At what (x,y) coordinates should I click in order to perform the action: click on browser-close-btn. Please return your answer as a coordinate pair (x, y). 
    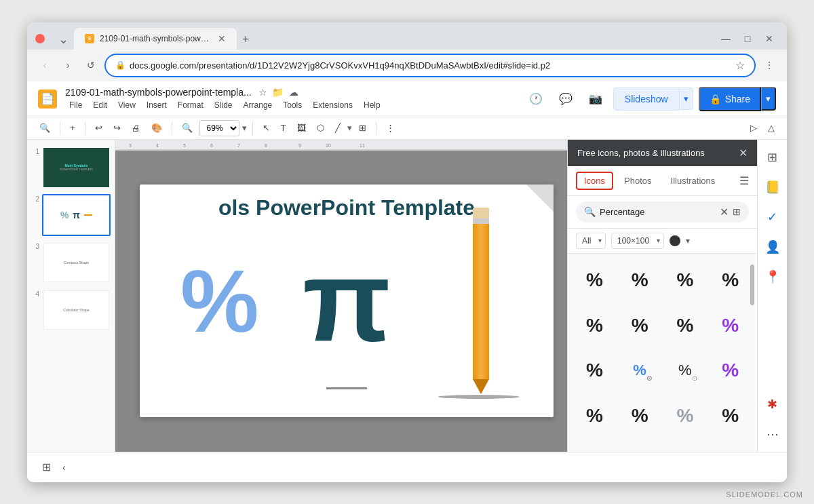
    Looking at the image, I should click on (40, 39).